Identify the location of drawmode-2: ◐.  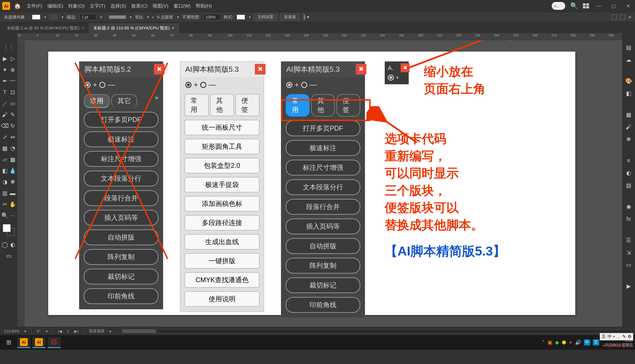
(13, 245).